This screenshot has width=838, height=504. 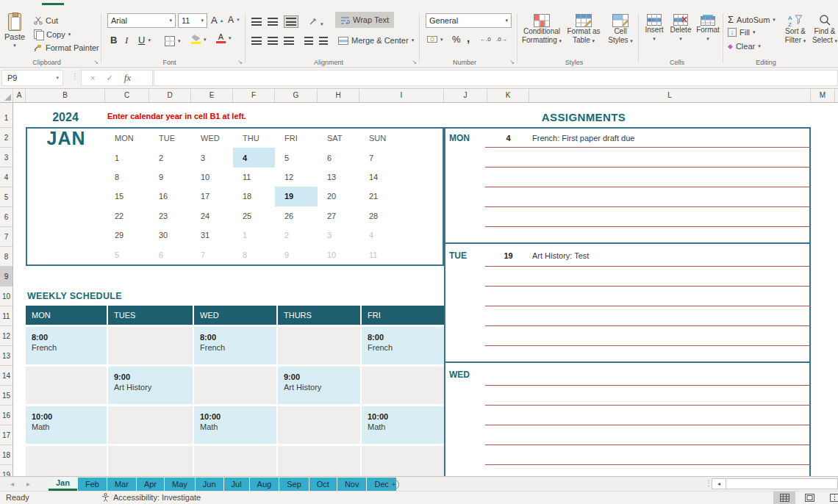 What do you see at coordinates (338, 254) in the screenshot?
I see `calendar-day-next-month: 10` at bounding box center [338, 254].